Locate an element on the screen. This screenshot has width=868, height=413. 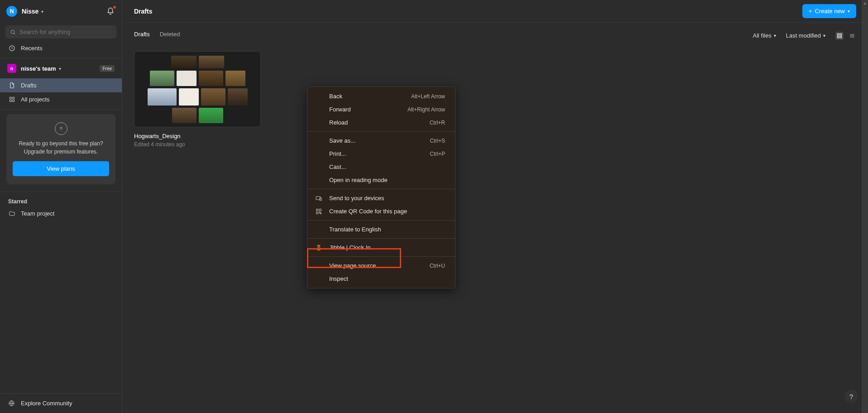
explore-community: Explore Community is located at coordinates (61, 403).